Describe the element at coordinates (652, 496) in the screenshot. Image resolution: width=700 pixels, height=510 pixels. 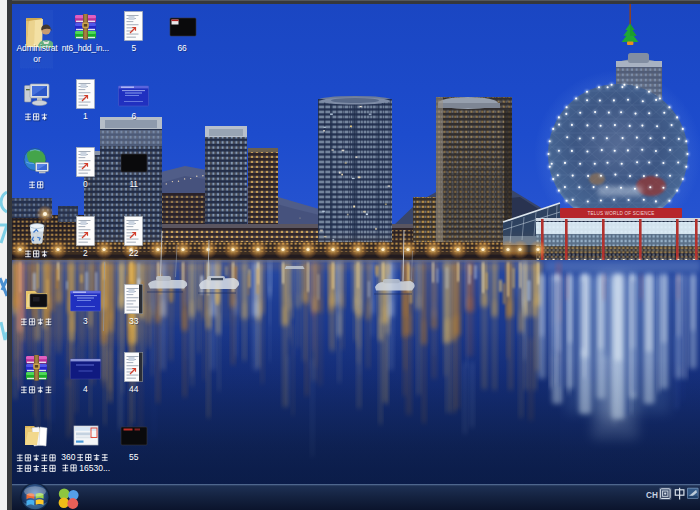
I see `svg-text: CH` at that location.